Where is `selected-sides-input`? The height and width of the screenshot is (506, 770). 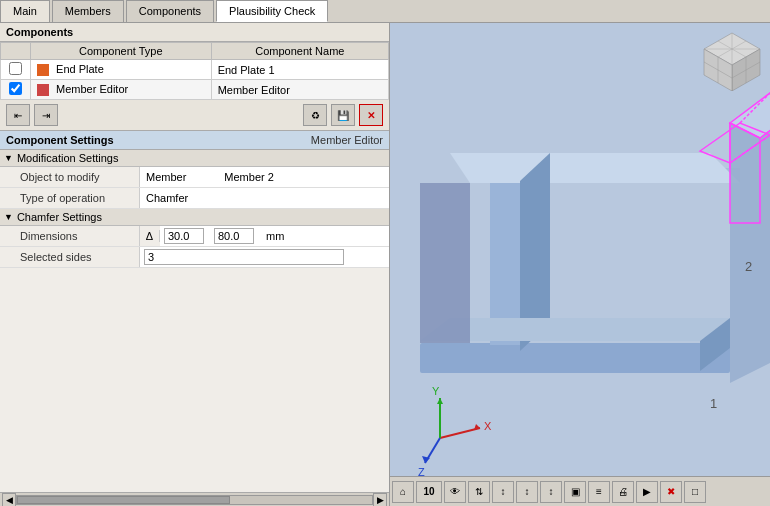 selected-sides-input is located at coordinates (244, 257).